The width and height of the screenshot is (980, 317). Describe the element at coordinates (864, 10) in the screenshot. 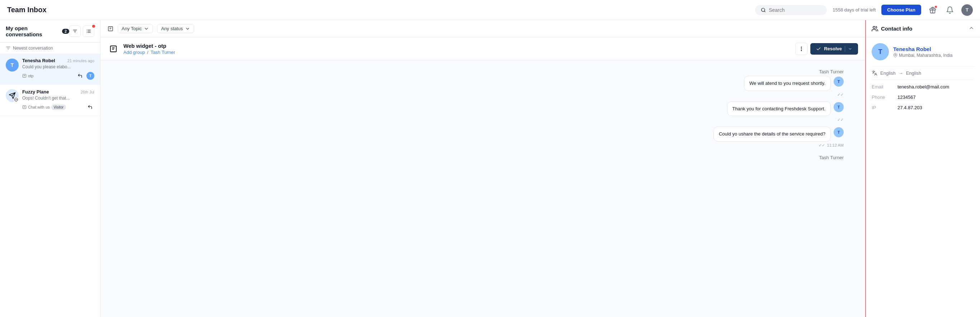

I see `nav-right: 1558 days of trial left Choose Plan T` at that location.